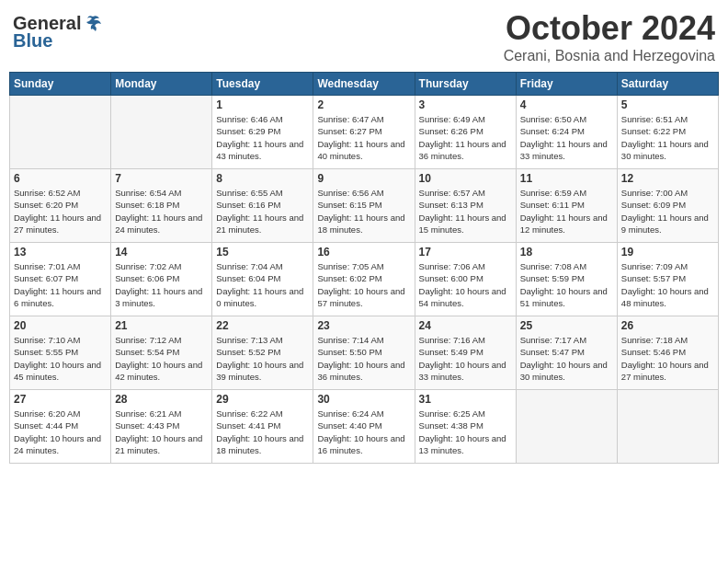 The image size is (728, 563). Describe the element at coordinates (566, 85) in the screenshot. I see `weekday-header-friday: Friday` at that location.